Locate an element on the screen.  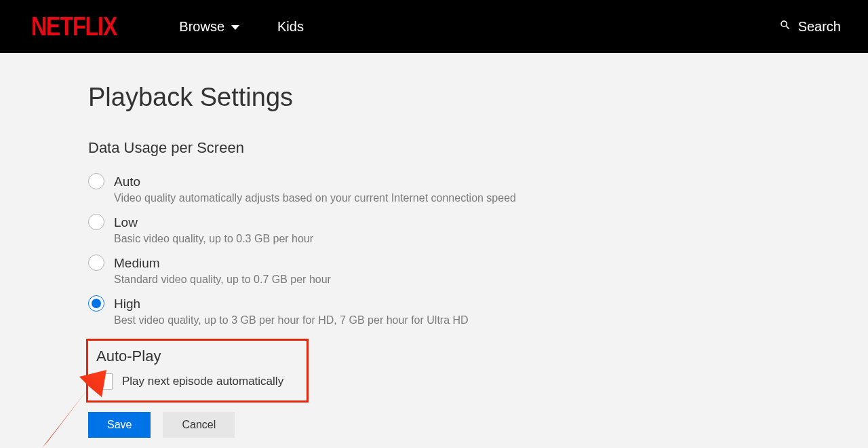
radio-auto-row: Auto Video quality automatically adjusts… is located at coordinates (434, 189).